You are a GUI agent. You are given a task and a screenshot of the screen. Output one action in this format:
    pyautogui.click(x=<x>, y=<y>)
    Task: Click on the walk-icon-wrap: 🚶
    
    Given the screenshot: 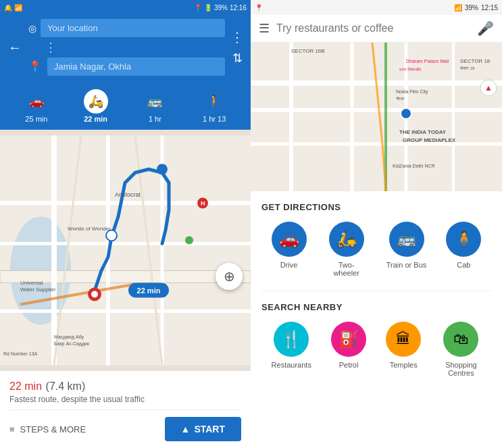 What is the action you would take?
    pyautogui.click(x=214, y=101)
    